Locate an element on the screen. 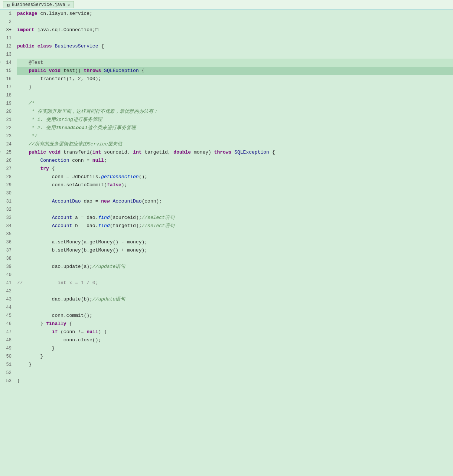 The height and width of the screenshot is (476, 453). code-line-53: } is located at coordinates (235, 381).